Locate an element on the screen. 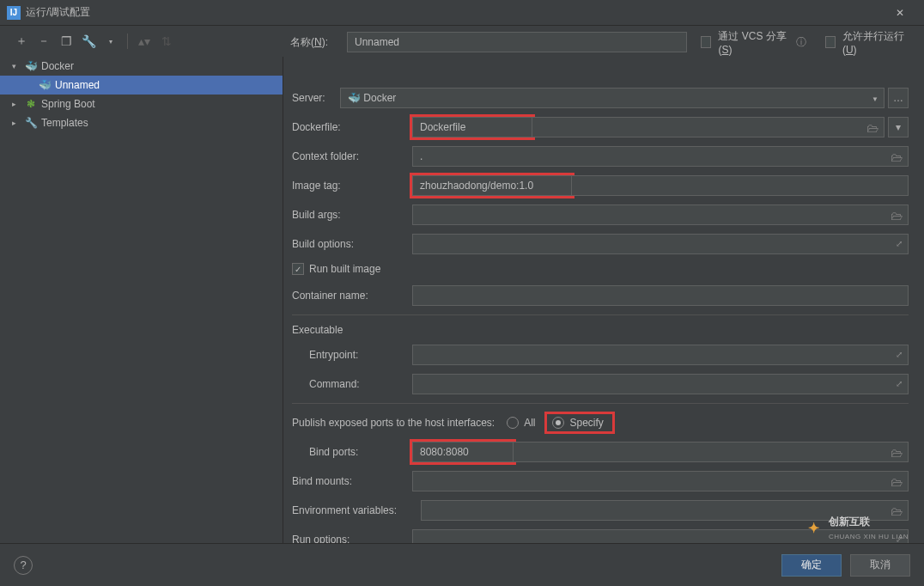  context-label: Context folder: is located at coordinates (352, 156).